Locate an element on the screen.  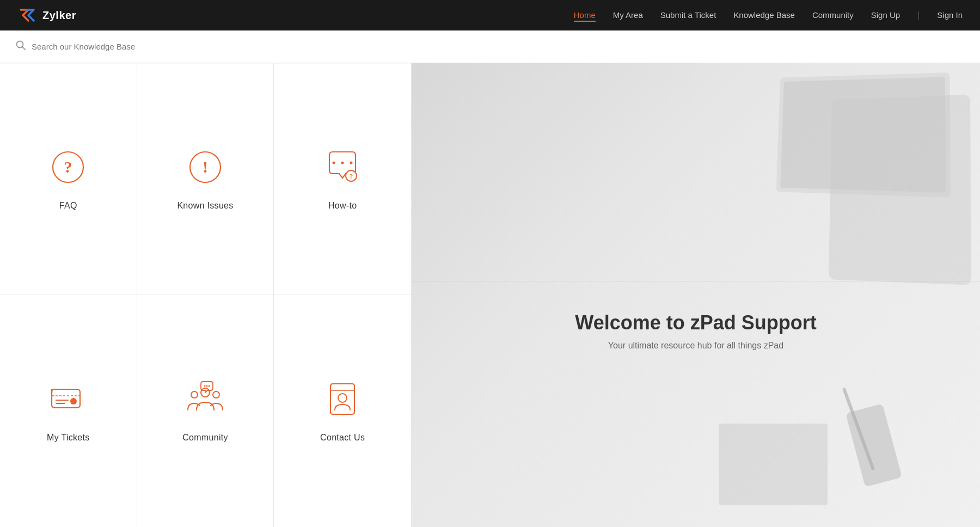
how-to-icon: ? is located at coordinates (342, 168).